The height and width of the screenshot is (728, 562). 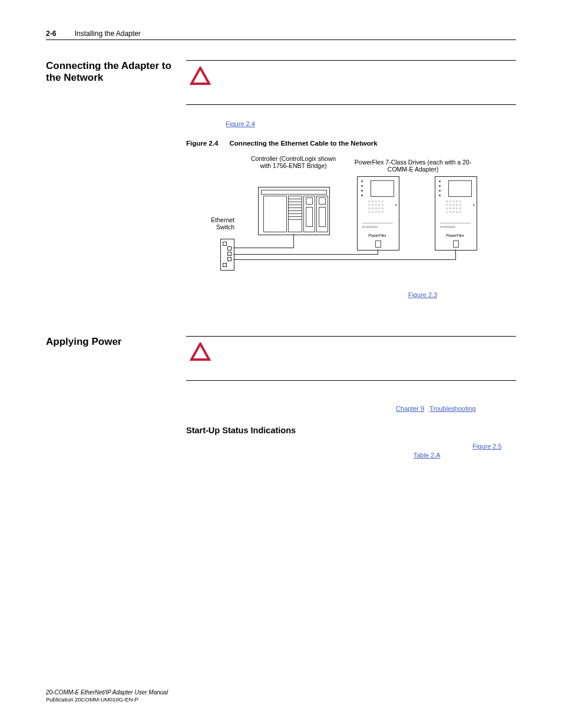 What do you see at coordinates (351, 430) in the screenshot?
I see `sub-heading-startup: Start-Up Status Indications` at bounding box center [351, 430].